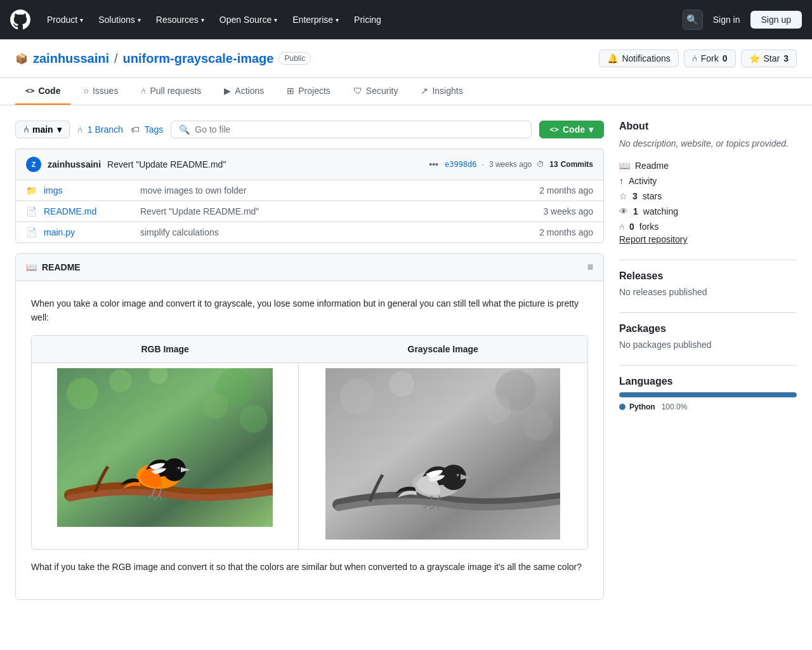 This screenshot has width=812, height=650. What do you see at coordinates (443, 454) in the screenshot?
I see `grayscale-bird-image` at bounding box center [443, 454].